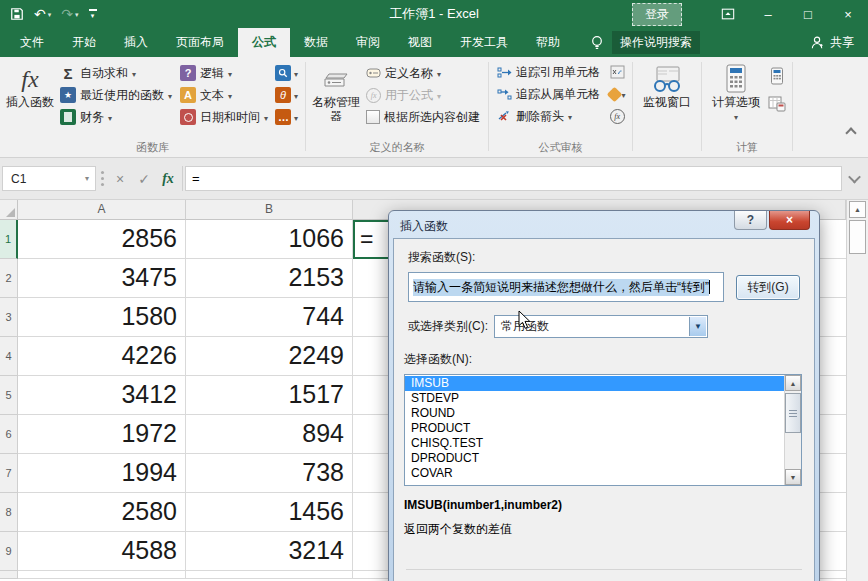 Image resolution: width=868 pixels, height=581 pixels. Describe the element at coordinates (848, 14) in the screenshot. I see `close-button: ×` at that location.